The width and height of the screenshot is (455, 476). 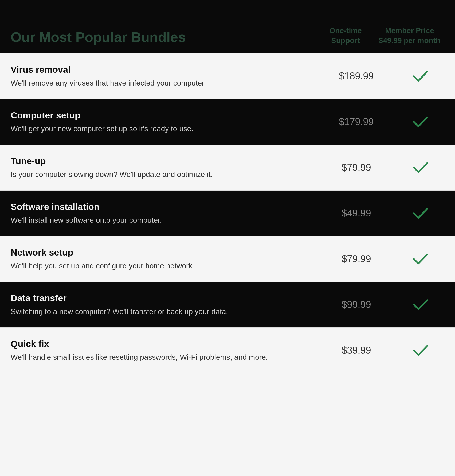 I want to click on service-cell-network-setup: Network setup We'll help you set up and …, so click(x=163, y=259).